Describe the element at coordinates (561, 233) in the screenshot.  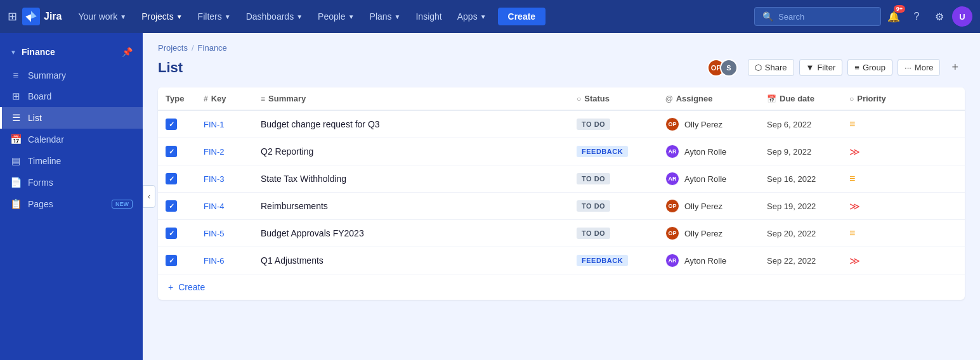
I see `table-row: ✓ FIN-5 Budget Approvals FY2023 TO DO OP…` at that location.